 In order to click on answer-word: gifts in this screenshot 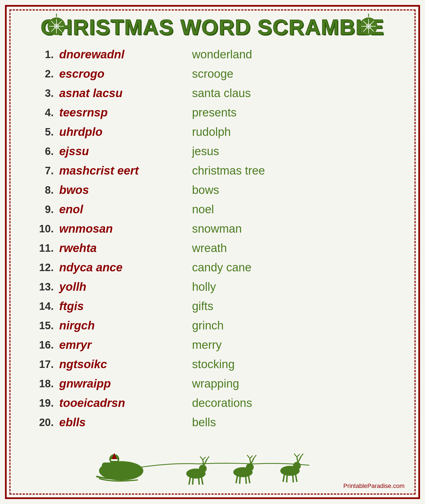, I will do `click(203, 306)`.